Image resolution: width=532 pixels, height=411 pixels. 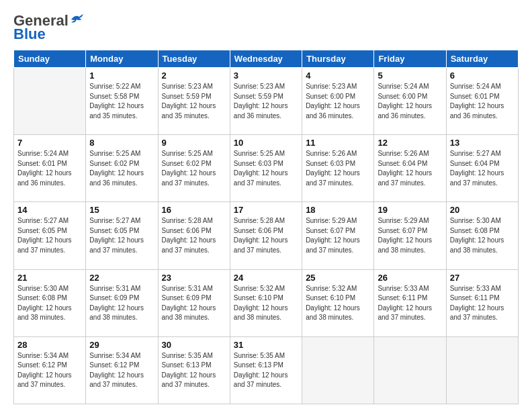 What do you see at coordinates (482, 59) in the screenshot?
I see `weekday-header-saturday: Saturday` at bounding box center [482, 59].